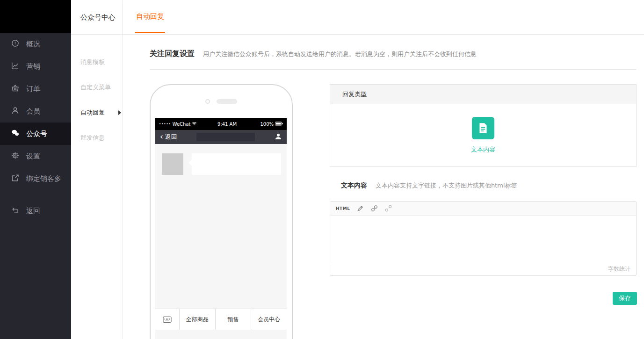 Image resolution: width=644 pixels, height=339 pixels. Describe the element at coordinates (234, 319) in the screenshot. I see `phone-menu-presale: 预售` at that location.